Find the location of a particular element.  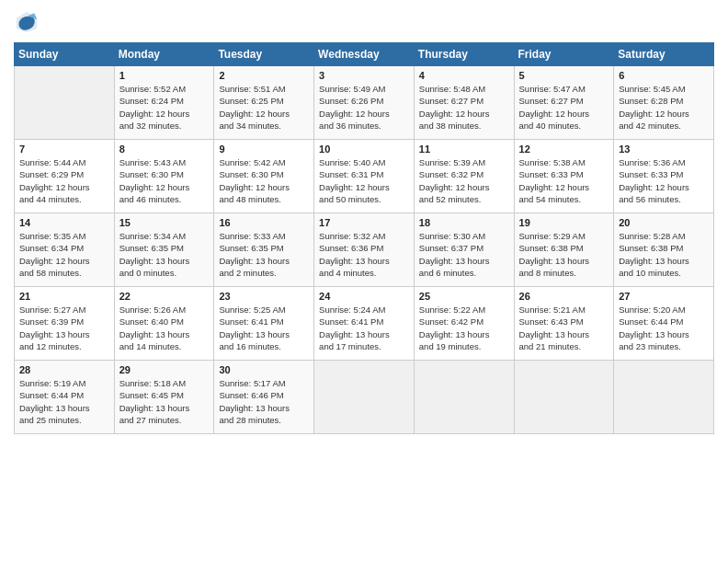

day-cell: 11Sunrise: 5:39 AM Sunset: 6:32 PM Dayli… is located at coordinates (463, 177).